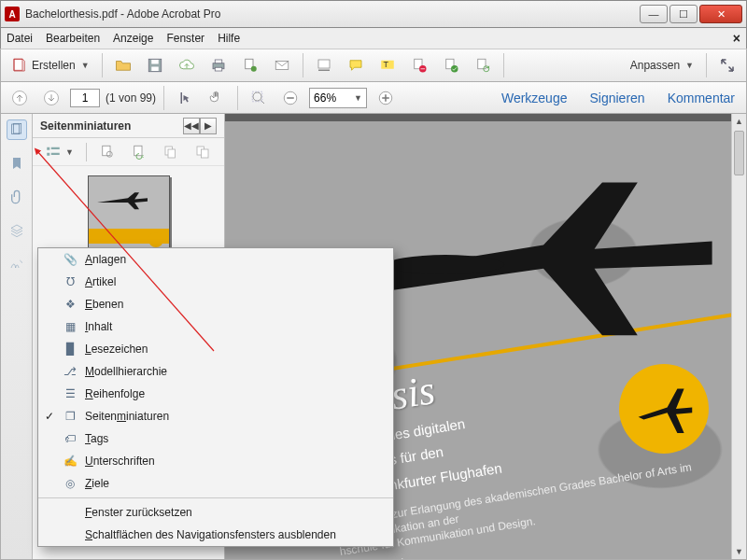 Image resolution: width=747 pixels, height=560 pixels. What do you see at coordinates (739, 336) in the screenshot?
I see `vertical-scrollbar: ▲ ▼` at bounding box center [739, 336].